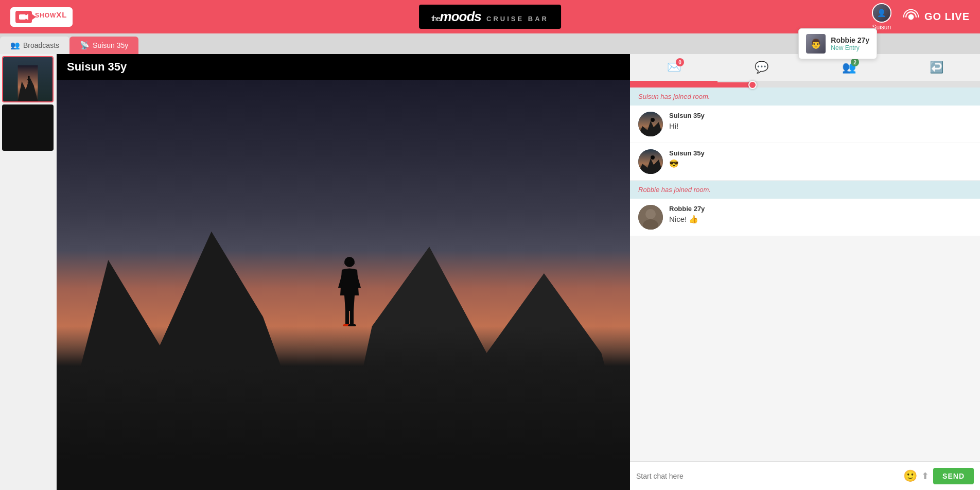  What do you see at coordinates (343, 475) in the screenshot?
I see `video-bottom-bar` at bounding box center [343, 475].